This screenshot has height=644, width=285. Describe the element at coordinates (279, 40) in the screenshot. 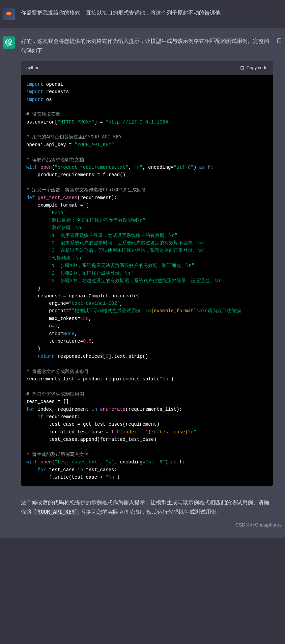

I see `clipboard-icon` at that location.